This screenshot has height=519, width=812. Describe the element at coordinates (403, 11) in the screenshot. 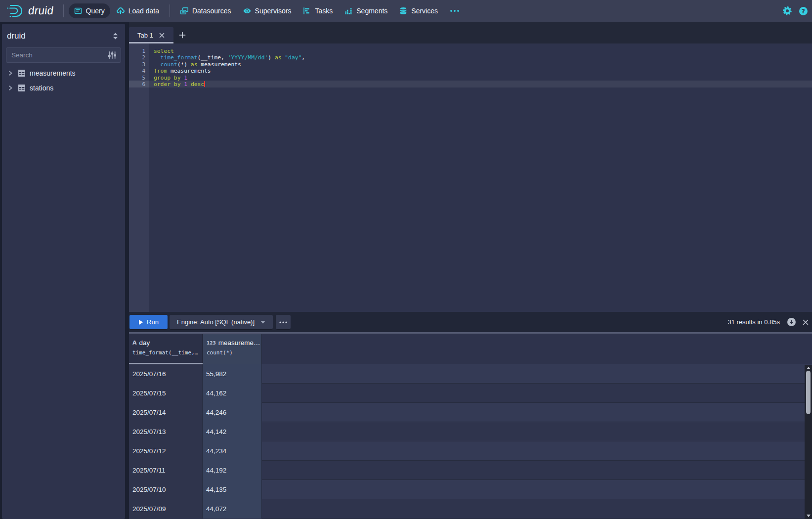

I see `database-icon` at that location.